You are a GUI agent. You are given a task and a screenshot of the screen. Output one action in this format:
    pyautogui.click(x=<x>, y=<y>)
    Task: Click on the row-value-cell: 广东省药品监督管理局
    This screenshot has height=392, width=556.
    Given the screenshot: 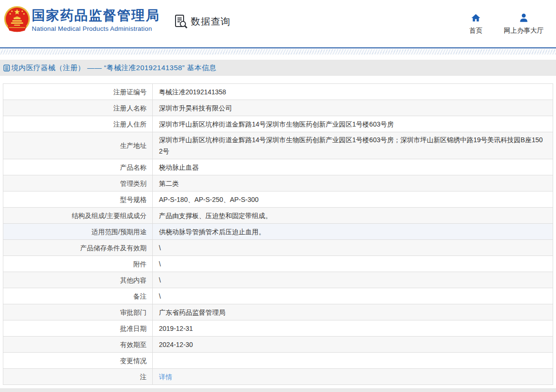 What is the action you would take?
    pyautogui.click(x=353, y=312)
    